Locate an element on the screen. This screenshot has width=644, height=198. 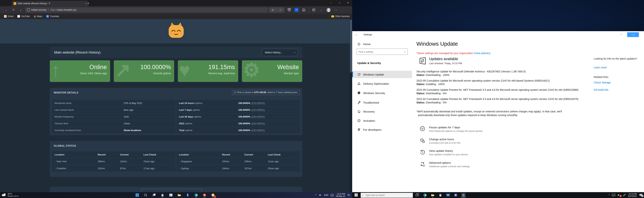
recovery-icon is located at coordinates (359, 111).